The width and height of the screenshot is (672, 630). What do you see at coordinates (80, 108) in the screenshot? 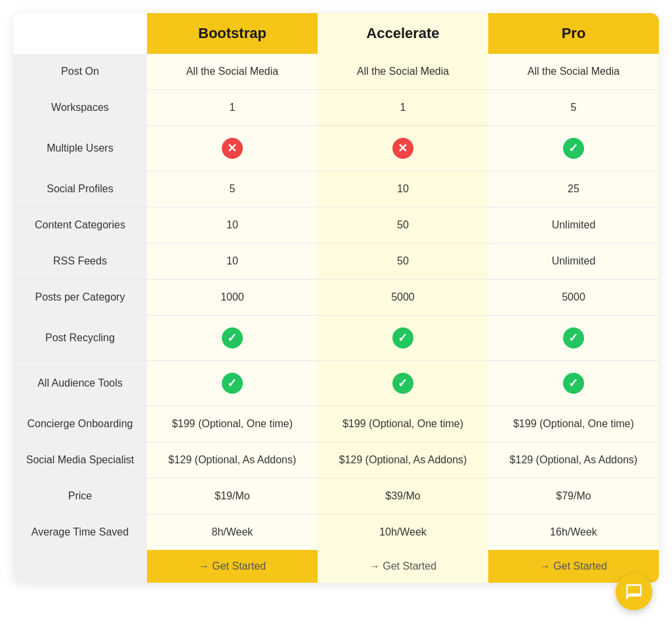
I see `feature-label: Workspaces` at bounding box center [80, 108].